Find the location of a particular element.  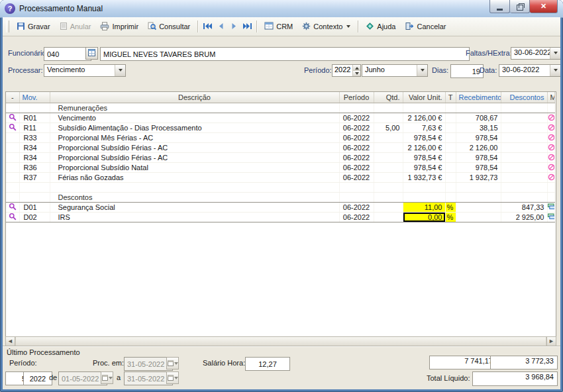

cell-descontos: 2 925,00 is located at coordinates (524, 217).